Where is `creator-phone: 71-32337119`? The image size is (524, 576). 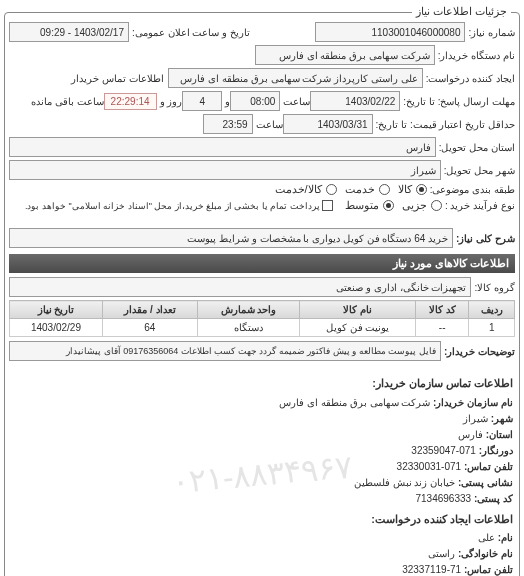
creator-phone: 71-32337119 is located at coordinates (432, 570).